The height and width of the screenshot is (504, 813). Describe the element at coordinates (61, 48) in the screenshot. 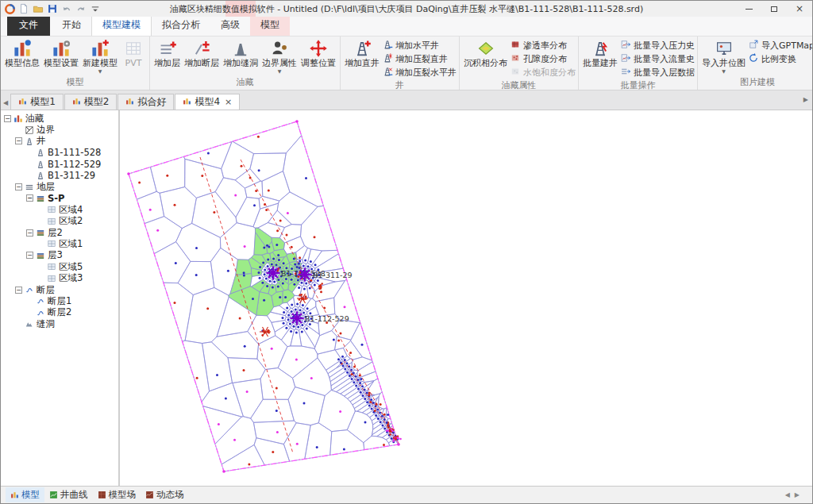

I see `model-settings-icon` at that location.